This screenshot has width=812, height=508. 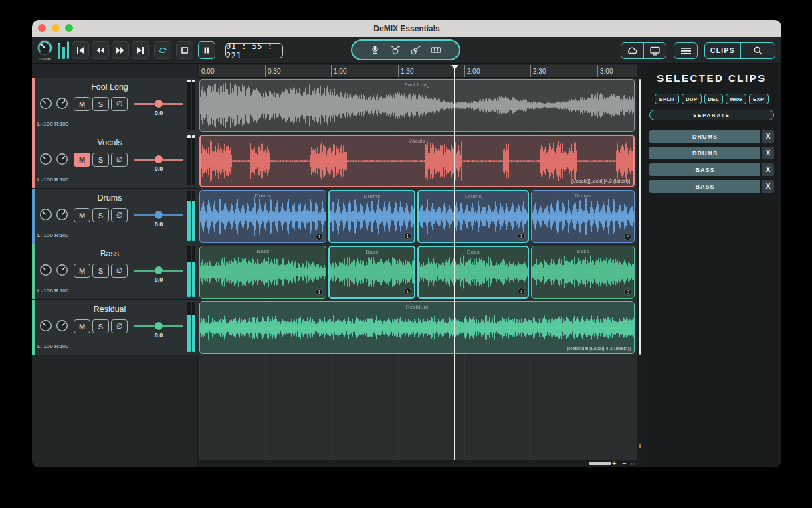 What do you see at coordinates (140, 50) in the screenshot?
I see `skip-end-button` at bounding box center [140, 50].